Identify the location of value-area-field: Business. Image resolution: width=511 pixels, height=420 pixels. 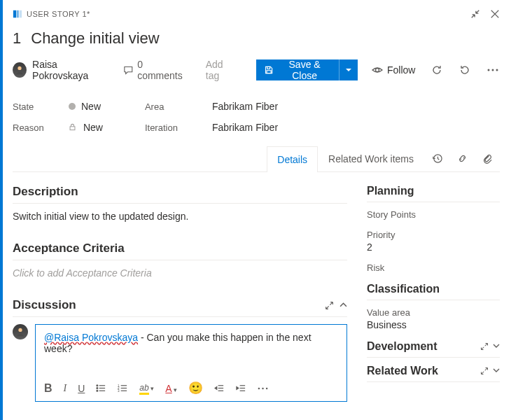
(433, 325).